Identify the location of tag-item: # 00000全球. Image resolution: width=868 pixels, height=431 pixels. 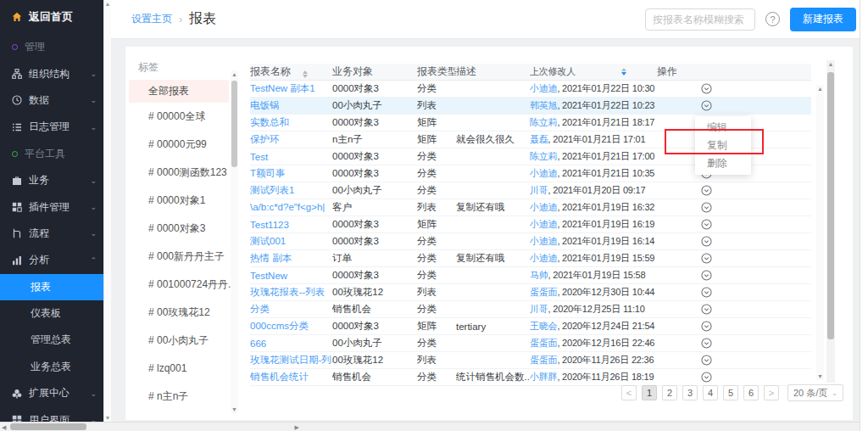
(185, 117).